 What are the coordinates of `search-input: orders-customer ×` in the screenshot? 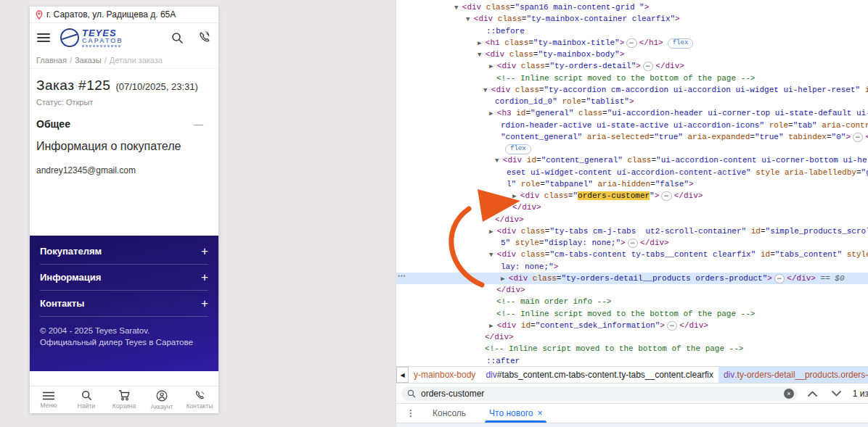 It's located at (599, 394).